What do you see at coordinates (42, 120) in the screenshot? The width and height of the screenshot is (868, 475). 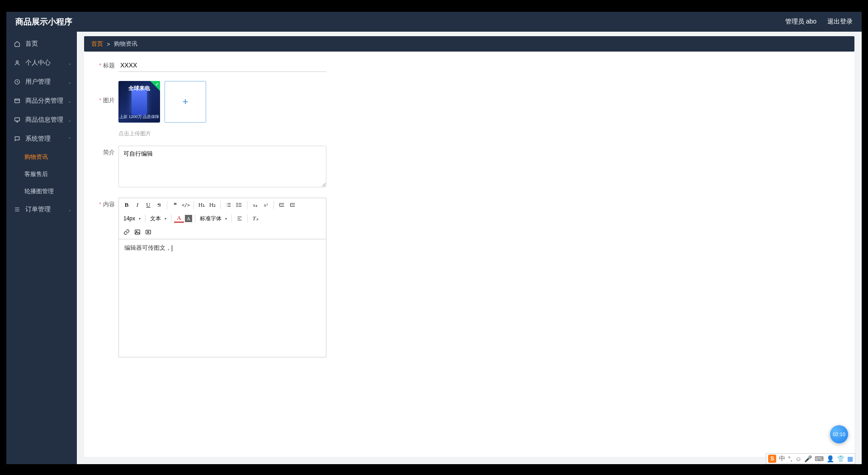 I see `sidebar-item-product: 商品信息管理 ⌄` at bounding box center [42, 120].